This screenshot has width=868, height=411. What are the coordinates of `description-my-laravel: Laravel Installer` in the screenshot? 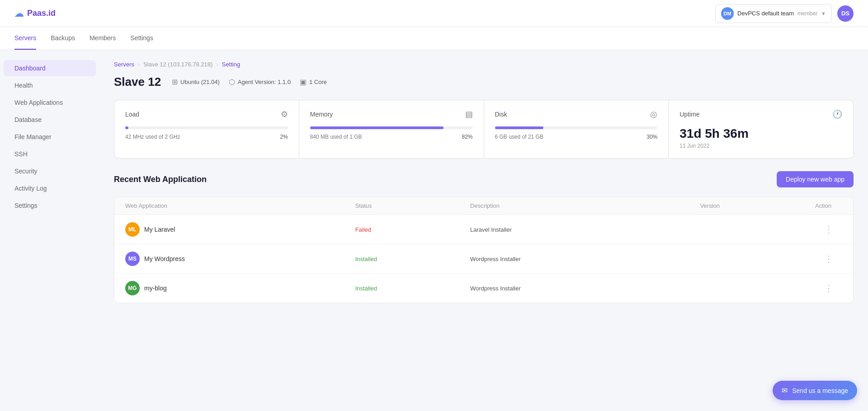 It's located at (585, 229).